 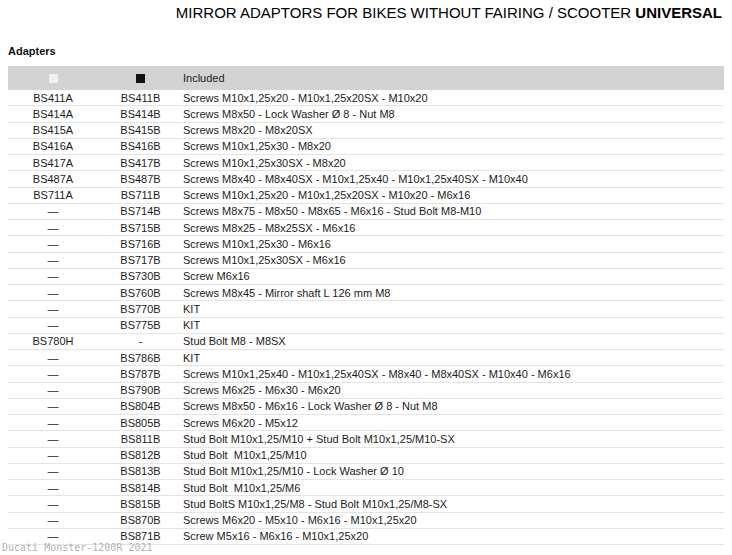 I want to click on included-cell: Screws M10x1,25x40 - M10x1,25x40SX - M8x…, so click(x=454, y=374).